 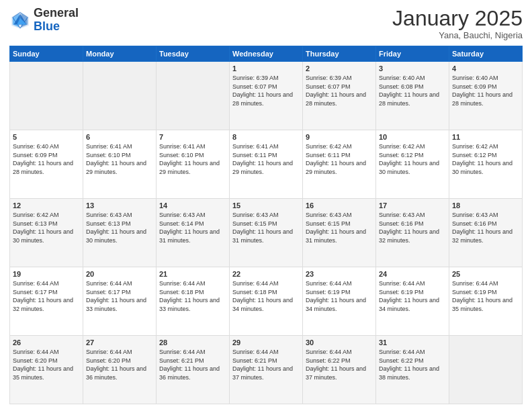 I want to click on col-header-friday: Friday, so click(x=412, y=54).